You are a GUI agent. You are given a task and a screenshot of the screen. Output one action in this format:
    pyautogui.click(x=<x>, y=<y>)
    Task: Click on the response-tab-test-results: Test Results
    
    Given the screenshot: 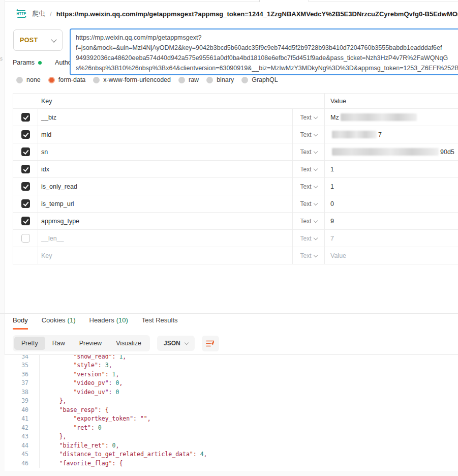 What is the action you would take?
    pyautogui.click(x=160, y=323)
    